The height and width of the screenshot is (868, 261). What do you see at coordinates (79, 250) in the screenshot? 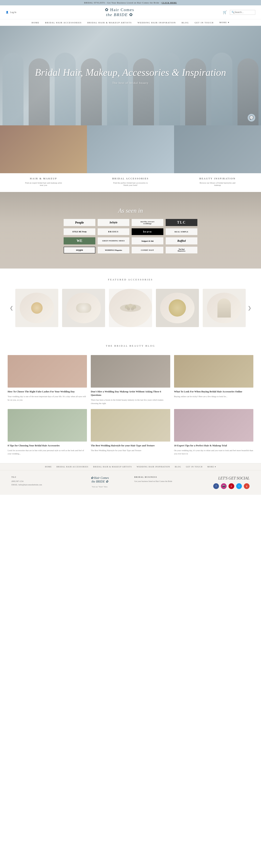
I see `logo-oxygen: oxygen` at bounding box center [79, 250].